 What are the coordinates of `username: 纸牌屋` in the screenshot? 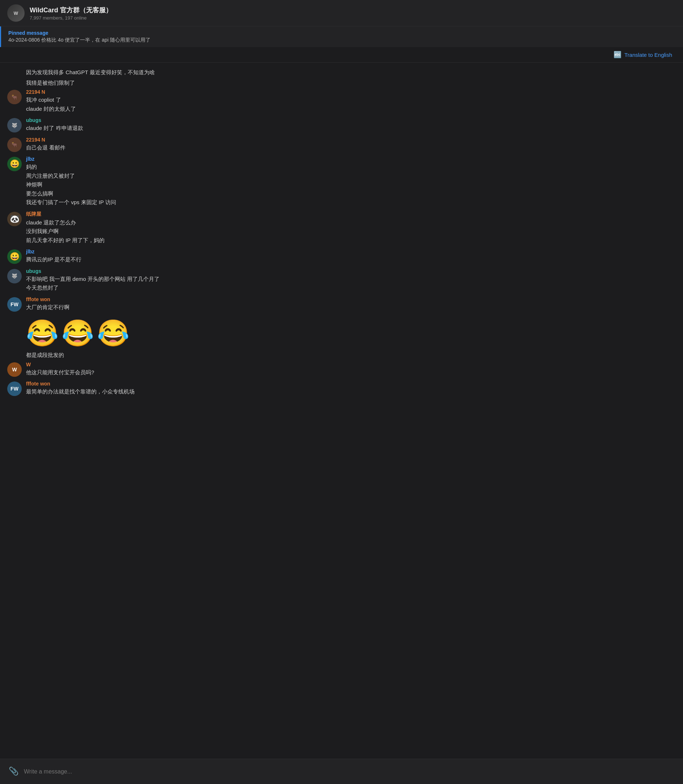 It's located at (351, 214).